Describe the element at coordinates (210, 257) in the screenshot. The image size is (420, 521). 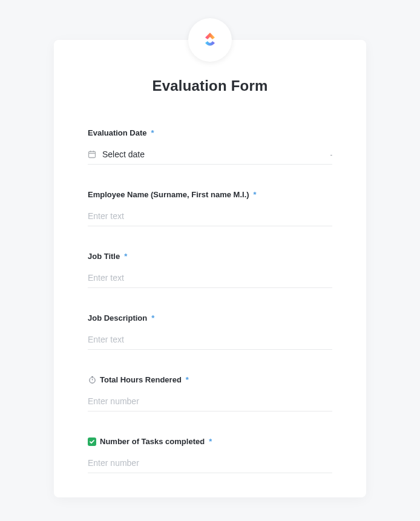
I see `label-job-title: Job Title*` at that location.